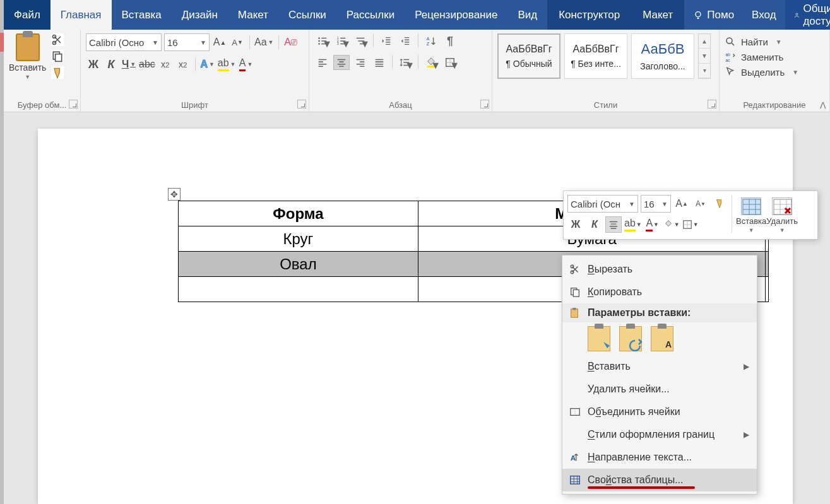 The width and height of the screenshot is (830, 504). What do you see at coordinates (124, 42) in the screenshot?
I see `font-name-combo: Calibri (Осно▼` at bounding box center [124, 42].